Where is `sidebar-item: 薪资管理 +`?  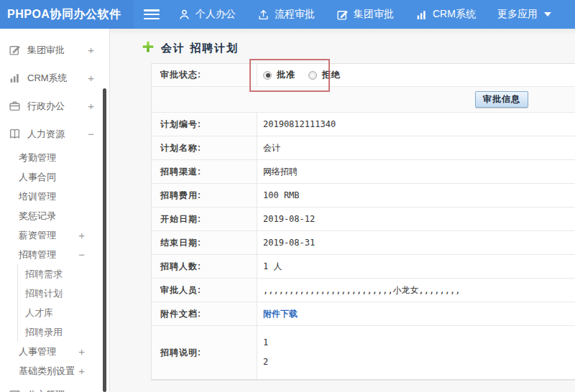 sidebar-item: 薪资管理 + is located at coordinates (55, 235).